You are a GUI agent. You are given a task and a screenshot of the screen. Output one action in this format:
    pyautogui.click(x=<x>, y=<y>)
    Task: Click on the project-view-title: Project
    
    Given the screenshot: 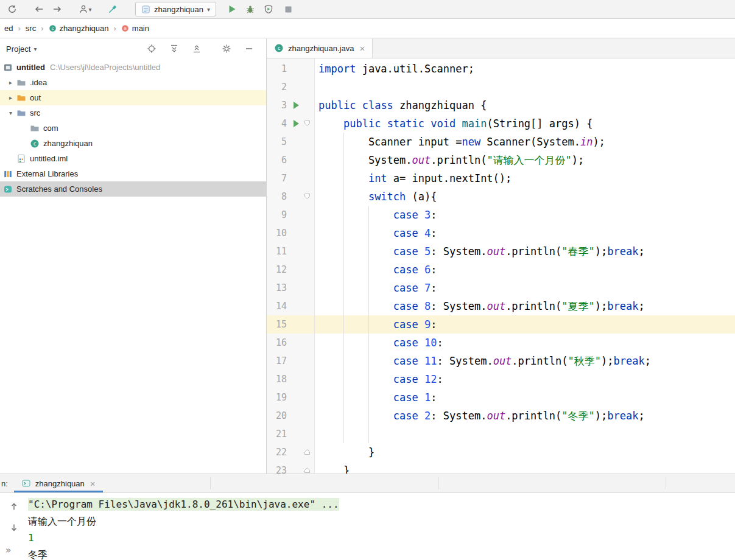 What is the action you would take?
    pyautogui.click(x=18, y=49)
    